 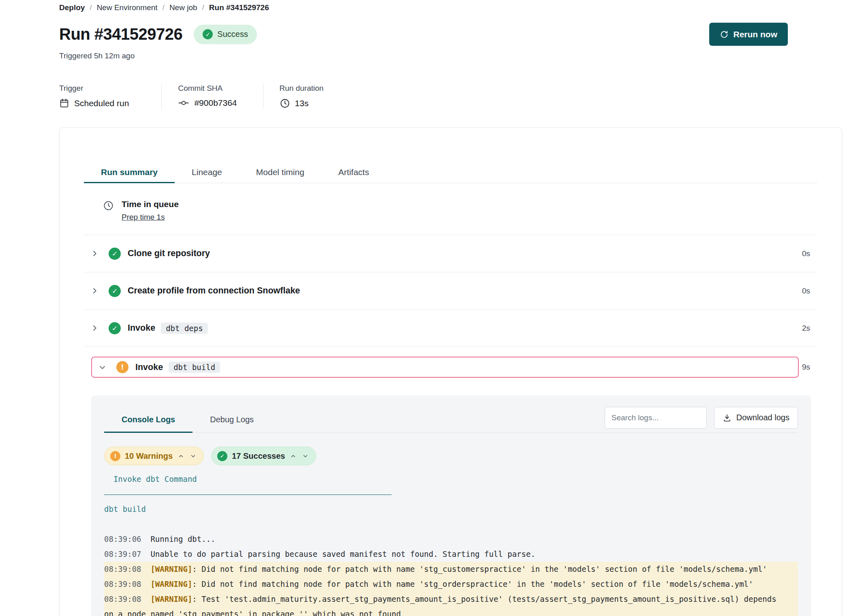 What do you see at coordinates (451, 419) in the screenshot?
I see `logs-header: Console Logs Debug Logs Download logs` at bounding box center [451, 419].